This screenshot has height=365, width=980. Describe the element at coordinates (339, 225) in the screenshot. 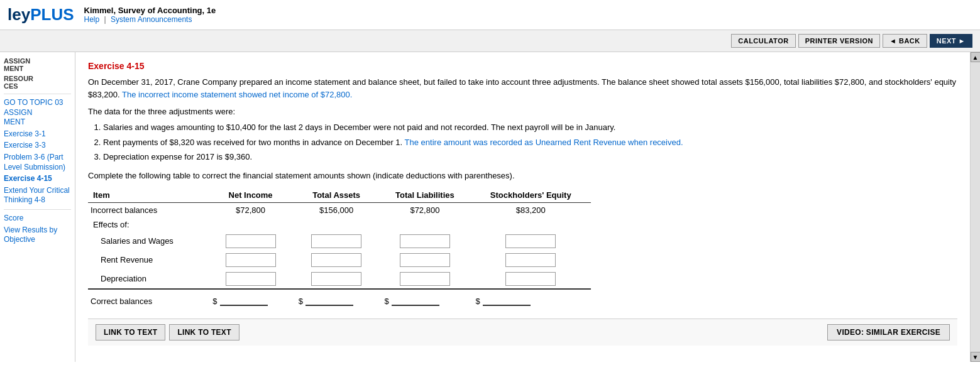

I see `effects-label-row: Effects of:` at that location.